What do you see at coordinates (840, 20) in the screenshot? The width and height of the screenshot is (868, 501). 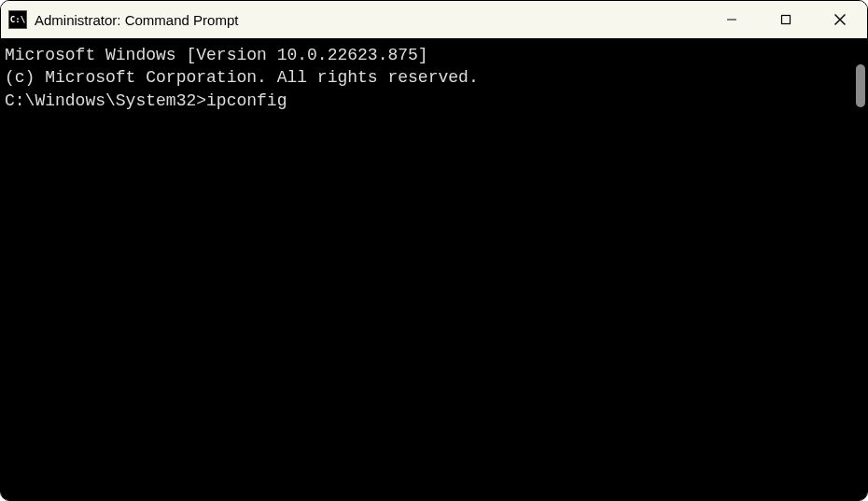 I see `close-button` at bounding box center [840, 20].